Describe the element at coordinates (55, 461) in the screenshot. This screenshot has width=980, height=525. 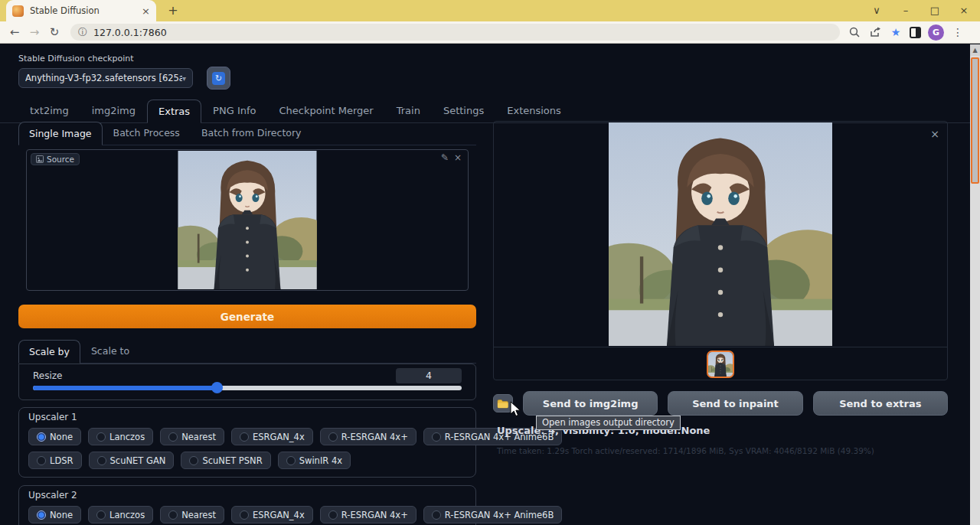
I see `upscaler-1-option-ldsr: LDSR` at that location.